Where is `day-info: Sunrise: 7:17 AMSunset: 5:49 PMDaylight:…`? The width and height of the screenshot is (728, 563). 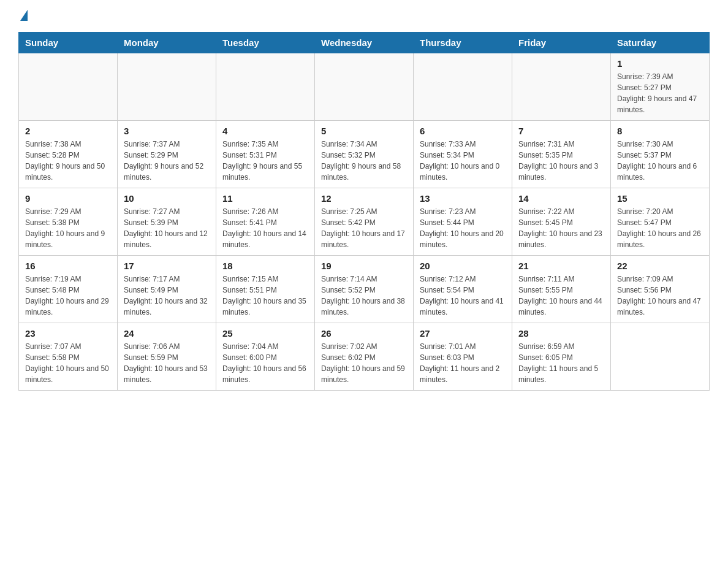
day-info: Sunrise: 7:17 AMSunset: 5:49 PMDaylight:… is located at coordinates (167, 296).